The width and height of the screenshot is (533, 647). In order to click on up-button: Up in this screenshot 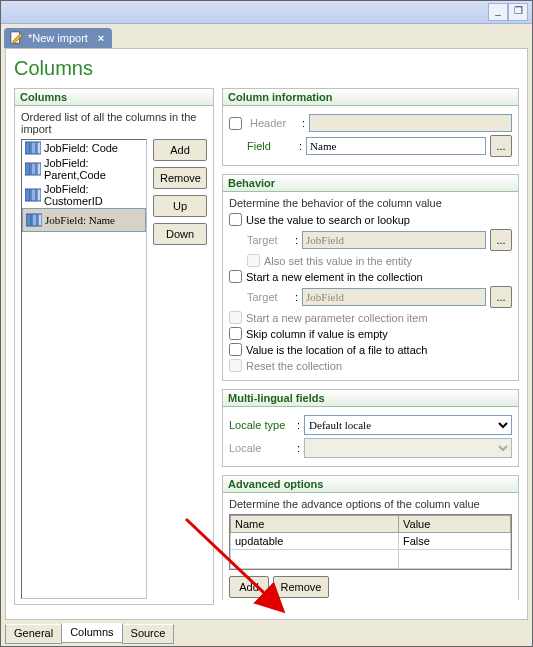, I will do `click(180, 206)`.